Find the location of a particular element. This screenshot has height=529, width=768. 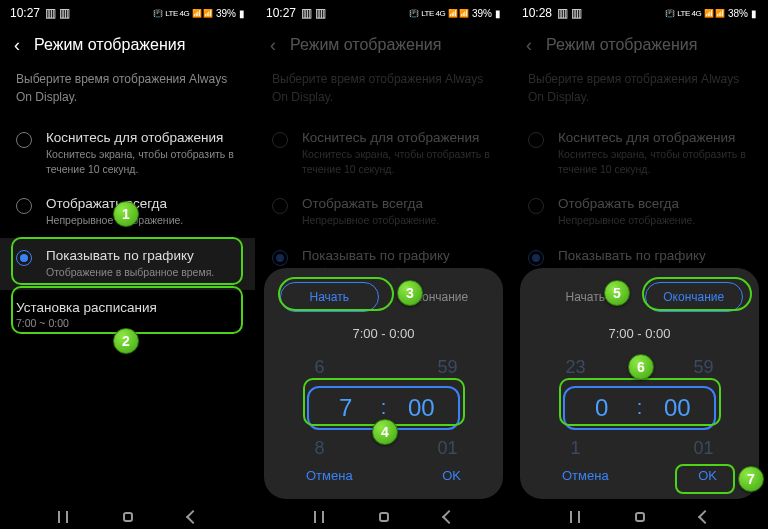

badge-1: 1 is located at coordinates (126, 214).